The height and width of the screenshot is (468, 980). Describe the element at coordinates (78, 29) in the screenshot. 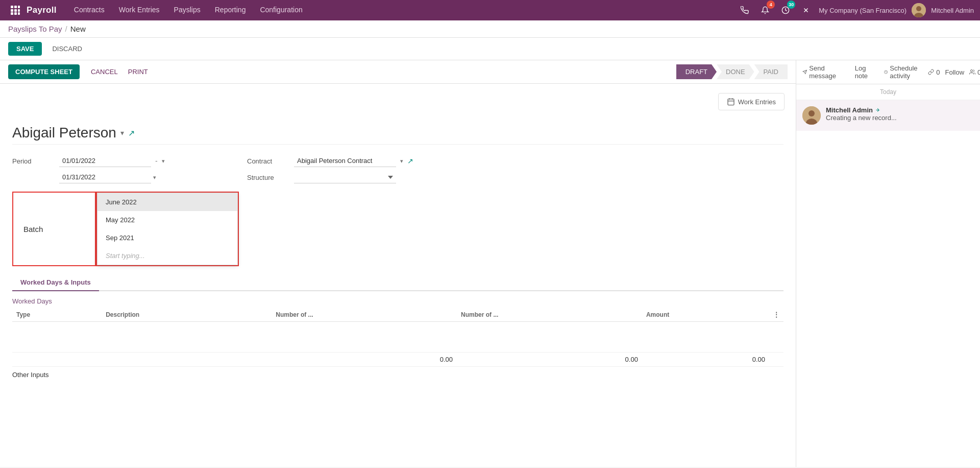

I see `breadcrumb-current: New` at that location.